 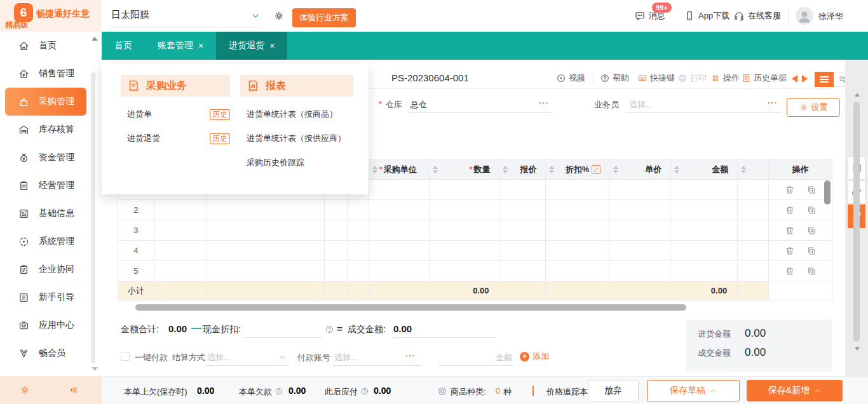 What do you see at coordinates (522, 210) in the screenshot?
I see `table-cell-quote` at bounding box center [522, 210].